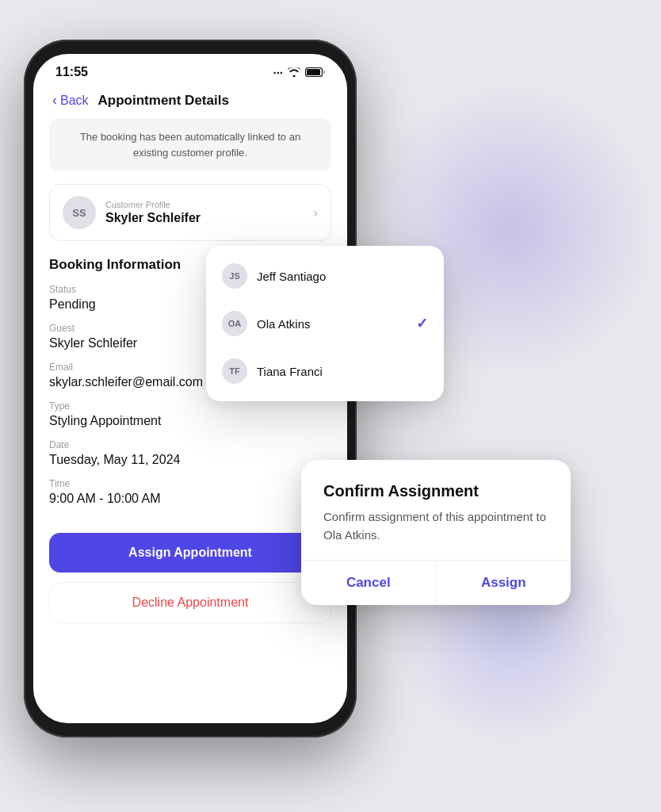  I want to click on nav-bar: ‹ Back Appointment Details, so click(190, 102).